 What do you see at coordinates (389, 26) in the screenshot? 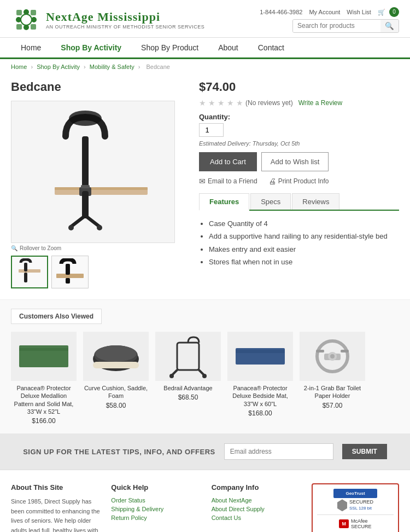
I see `search-button: 🔍` at bounding box center [389, 26].